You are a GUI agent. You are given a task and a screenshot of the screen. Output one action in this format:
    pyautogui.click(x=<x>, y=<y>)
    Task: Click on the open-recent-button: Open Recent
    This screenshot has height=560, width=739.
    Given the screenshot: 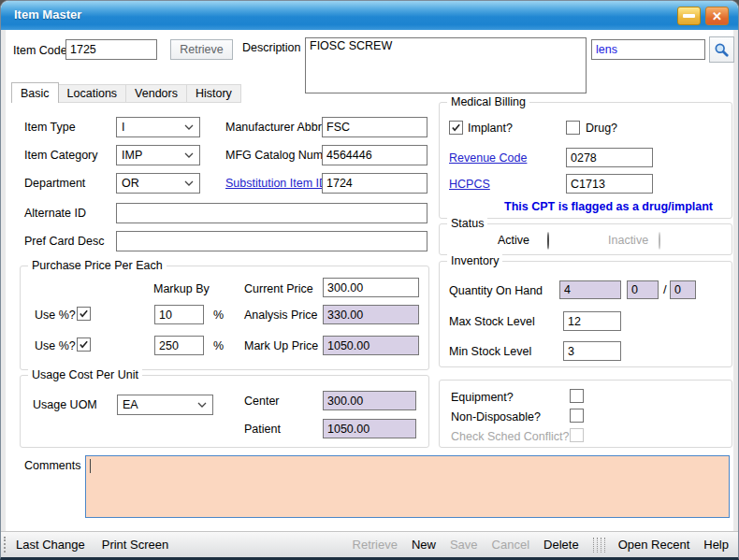 What is the action you would take?
    pyautogui.click(x=655, y=544)
    